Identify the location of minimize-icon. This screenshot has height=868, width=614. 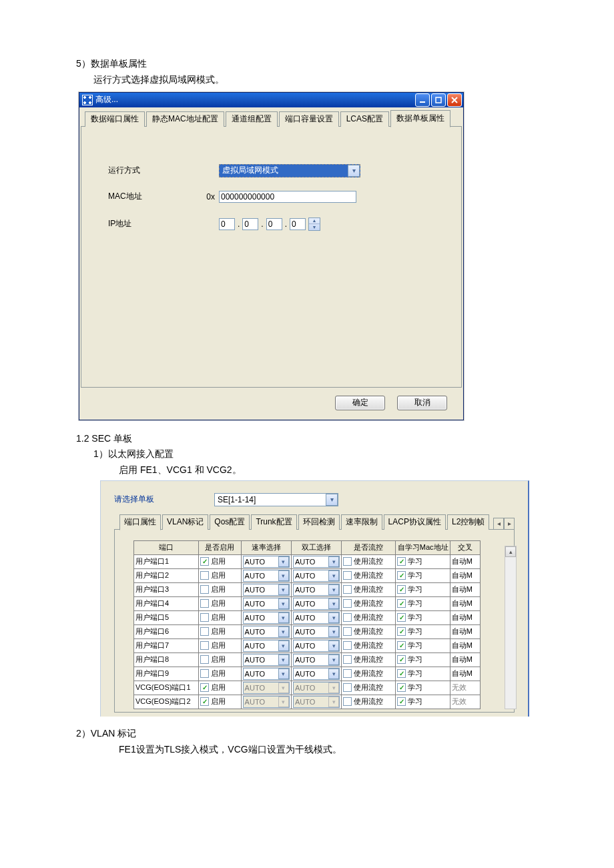
(422, 100).